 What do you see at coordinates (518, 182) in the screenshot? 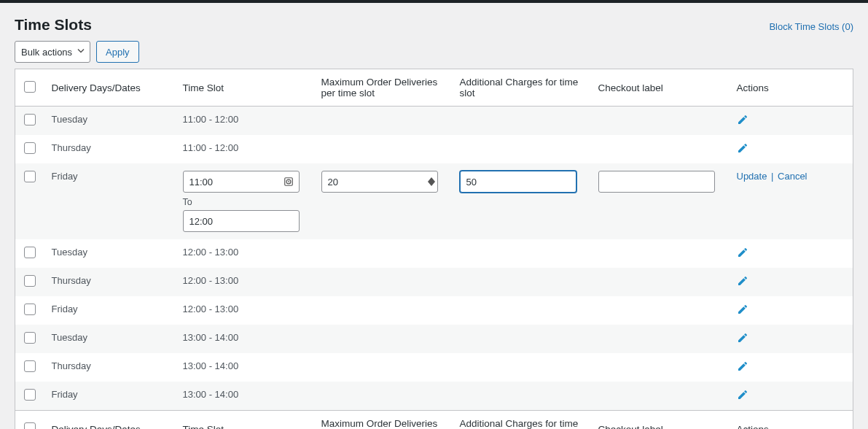
I see `additional-charges-input` at bounding box center [518, 182].